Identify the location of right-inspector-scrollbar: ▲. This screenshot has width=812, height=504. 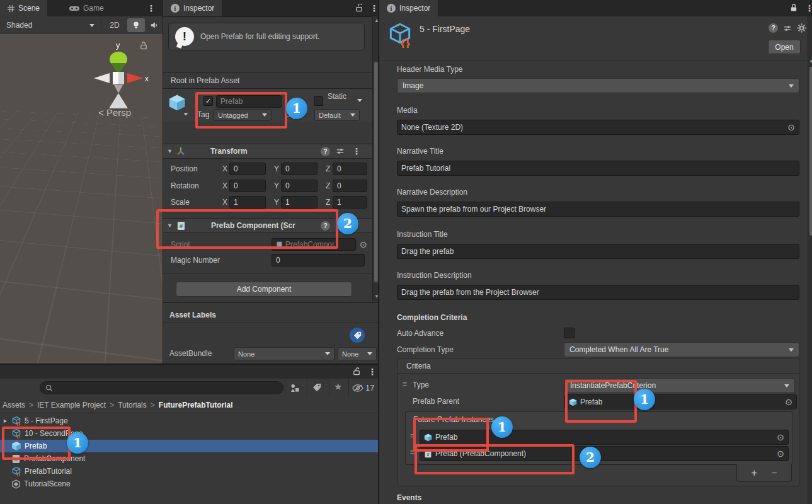
(810, 260).